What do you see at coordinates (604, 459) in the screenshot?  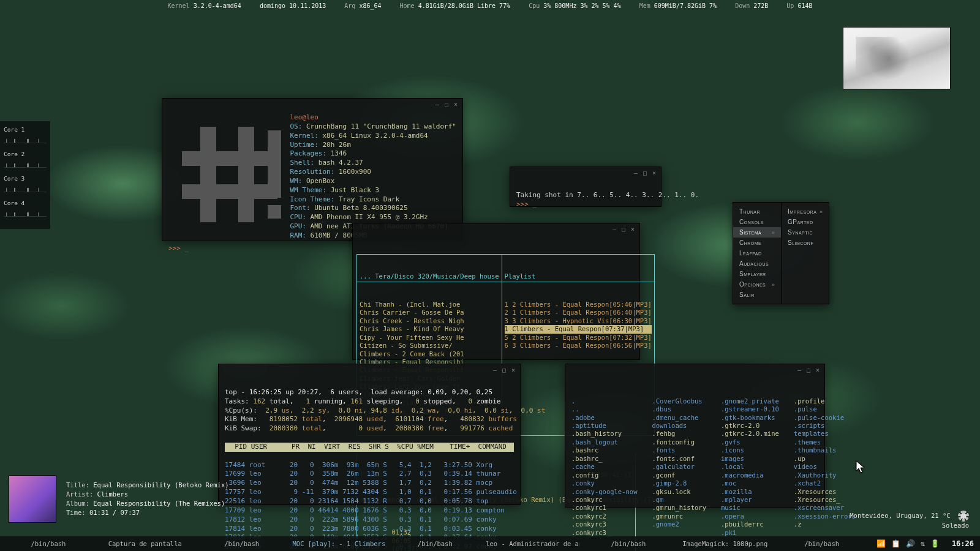 I see `ls-entry: .bashrc_` at bounding box center [604, 459].